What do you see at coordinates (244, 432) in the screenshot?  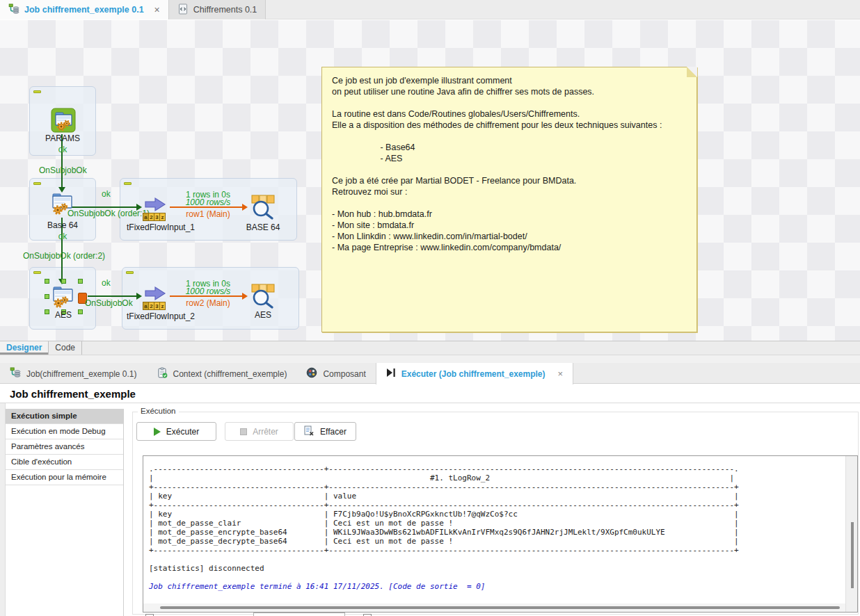 I see `stop-icon` at bounding box center [244, 432].